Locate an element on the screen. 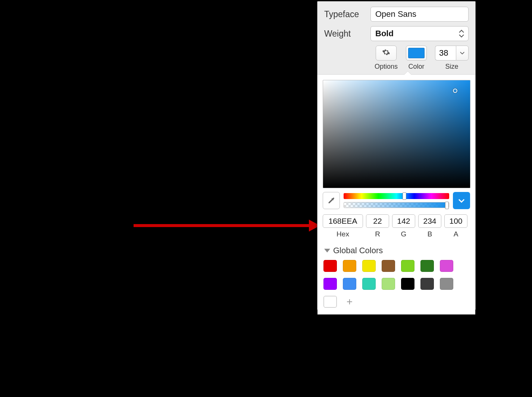 The height and width of the screenshot is (397, 532). typeface-input: Open Sans is located at coordinates (419, 14).